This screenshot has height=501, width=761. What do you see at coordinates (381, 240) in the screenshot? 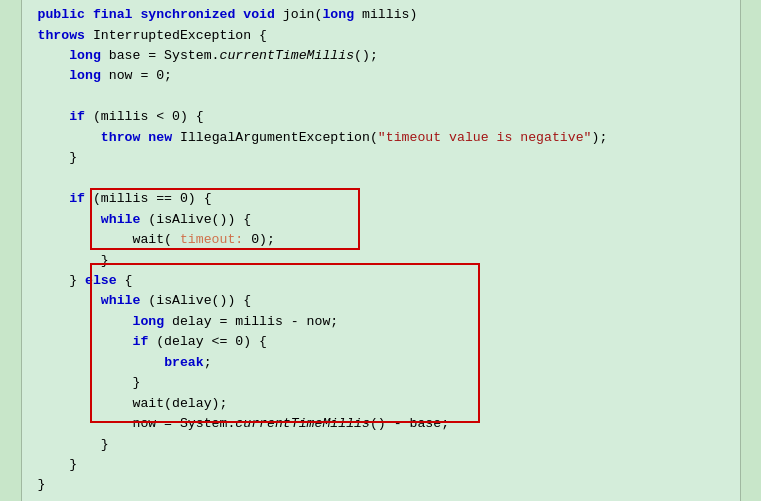
I see `code-line-12: wait( timeout: 0);` at bounding box center [381, 240].